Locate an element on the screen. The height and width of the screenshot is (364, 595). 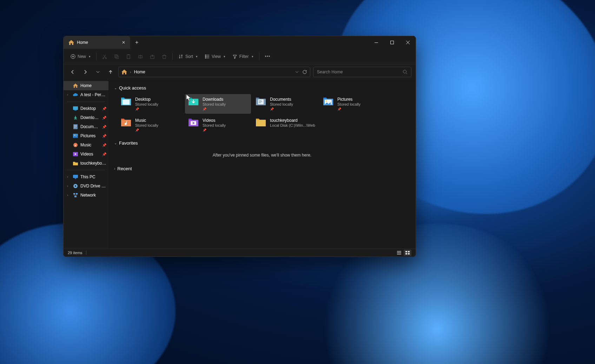
close-button is located at coordinates (408, 42).